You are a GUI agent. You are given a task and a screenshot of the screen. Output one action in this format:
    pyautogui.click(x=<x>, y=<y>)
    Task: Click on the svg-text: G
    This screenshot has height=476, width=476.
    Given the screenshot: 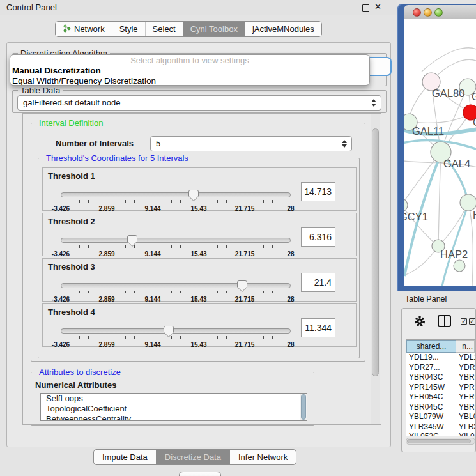 What is the action you would take?
    pyautogui.click(x=474, y=96)
    